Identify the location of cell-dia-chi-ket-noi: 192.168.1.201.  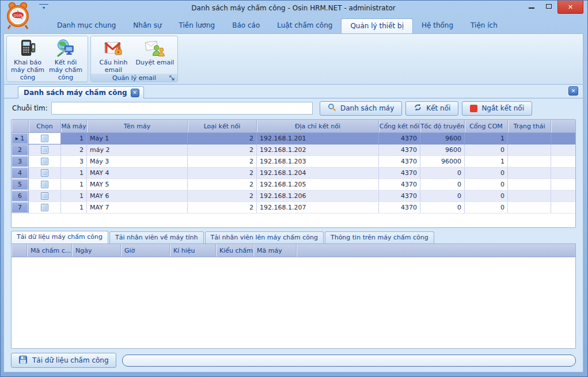
(318, 138).